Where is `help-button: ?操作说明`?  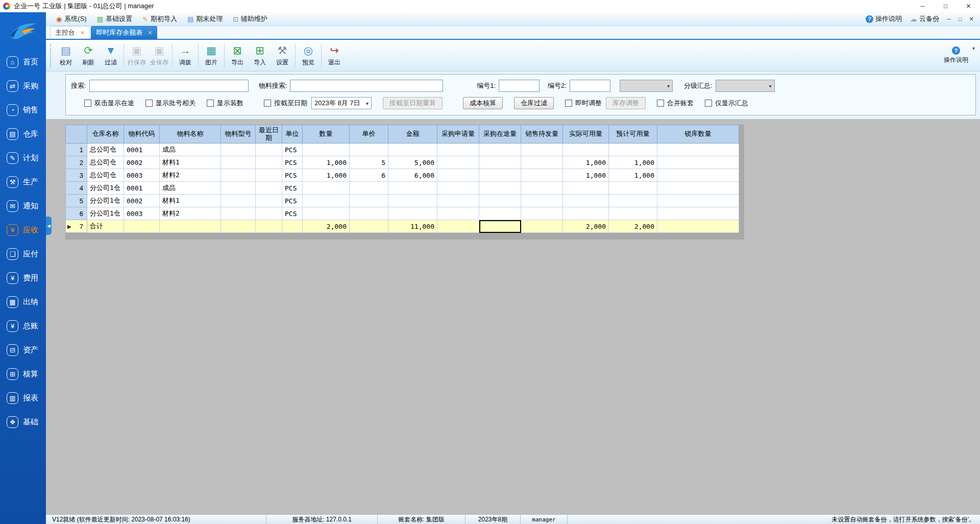 help-button: ?操作说明 is located at coordinates (956, 55).